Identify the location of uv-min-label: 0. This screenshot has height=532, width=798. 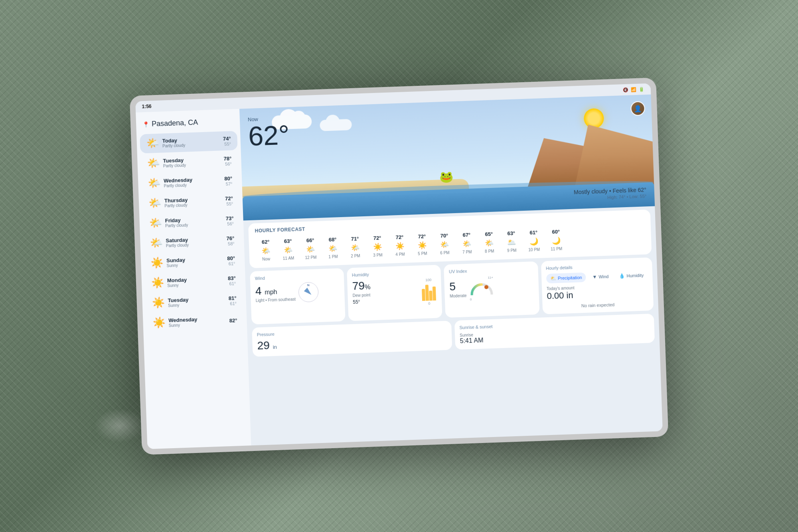
(482, 299).